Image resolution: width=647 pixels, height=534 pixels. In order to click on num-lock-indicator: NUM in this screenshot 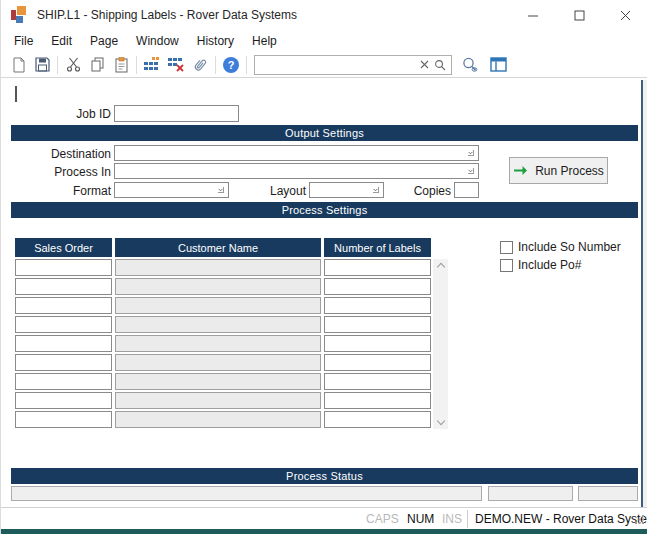, I will do `click(420, 519)`.